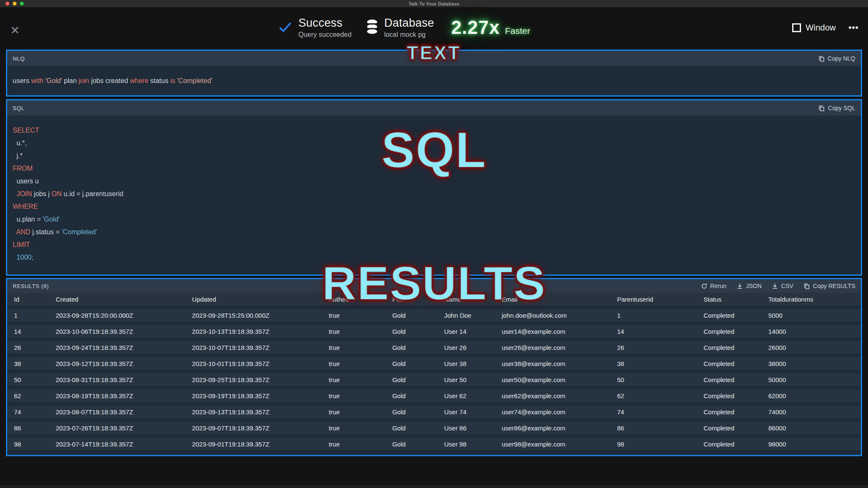  I want to click on header-controls: Window •••, so click(826, 28).